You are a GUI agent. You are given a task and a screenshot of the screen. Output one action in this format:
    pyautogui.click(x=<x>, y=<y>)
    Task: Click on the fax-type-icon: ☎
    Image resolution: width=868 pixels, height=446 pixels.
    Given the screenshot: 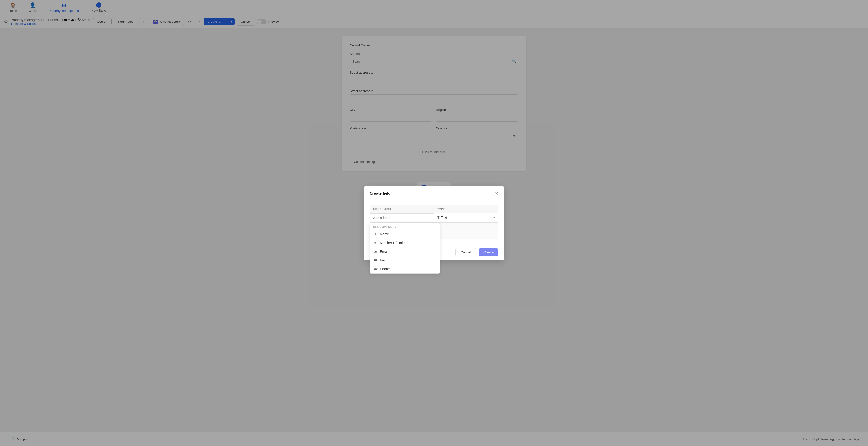 What is the action you would take?
    pyautogui.click(x=375, y=260)
    